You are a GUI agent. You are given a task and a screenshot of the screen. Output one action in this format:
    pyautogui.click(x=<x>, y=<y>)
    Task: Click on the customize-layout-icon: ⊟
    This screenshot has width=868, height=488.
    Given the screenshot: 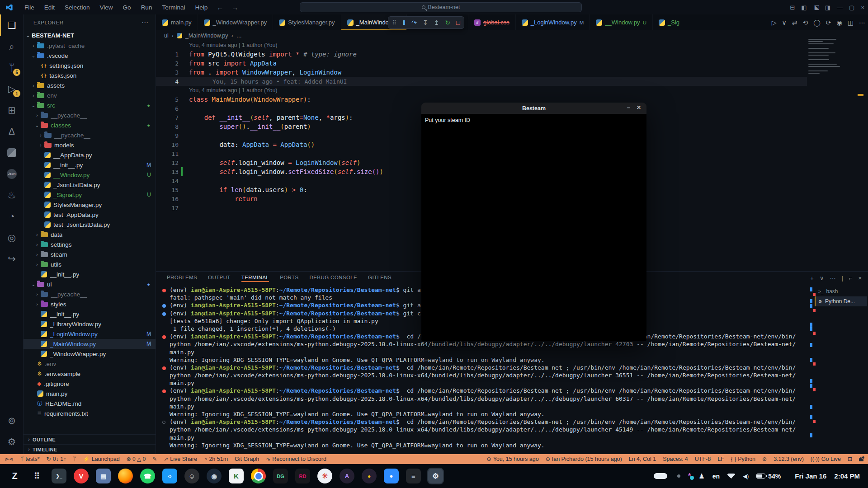 What is the action you would take?
    pyautogui.click(x=792, y=7)
    